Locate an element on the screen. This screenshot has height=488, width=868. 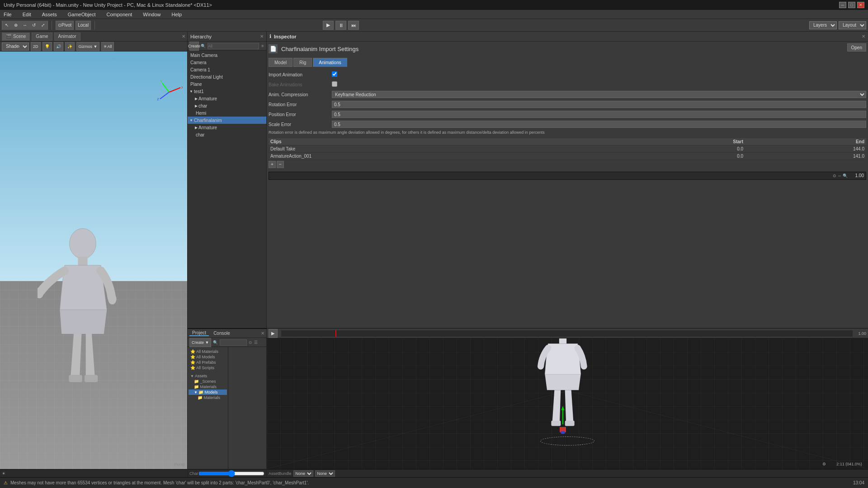
tab-game: Game is located at coordinates (42, 37).